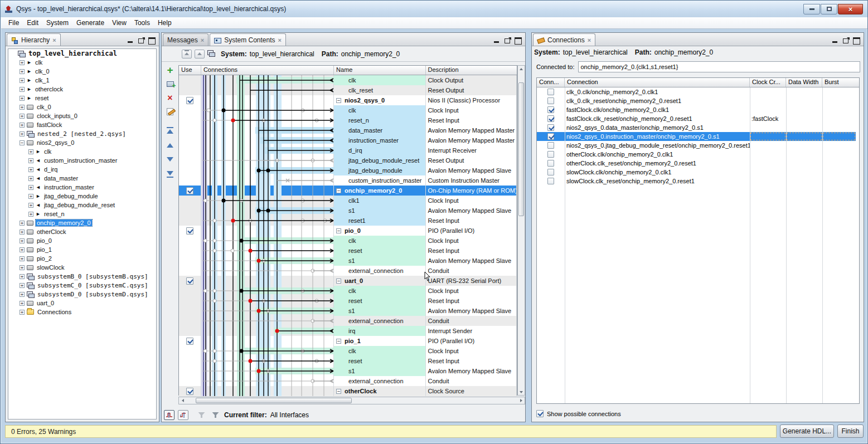  Describe the element at coordinates (698, 136) in the screenshot. I see `connection-row: nios2_qsys_0.instruction_master/onchip_m…` at that location.